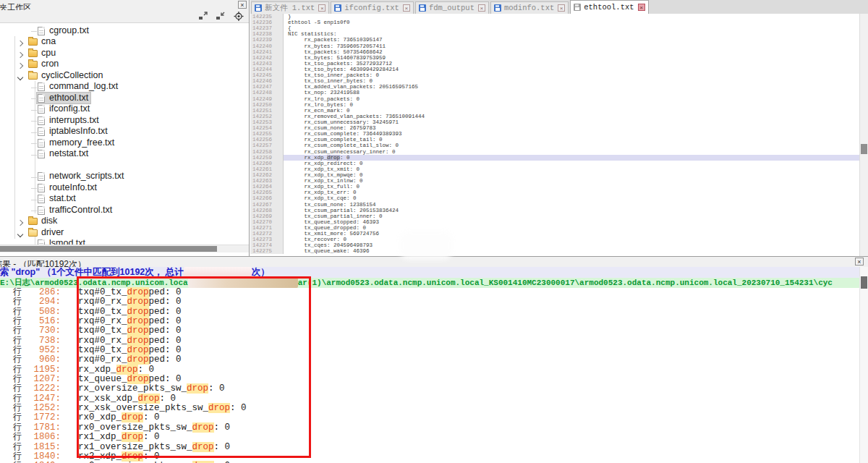 The image size is (868, 463). I want to click on tree-item-driver: driver, so click(124, 233).